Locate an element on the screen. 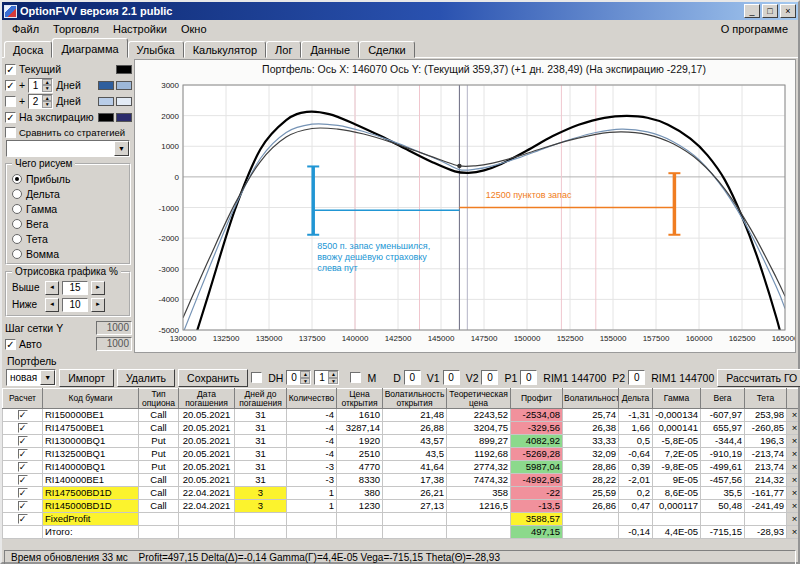  tab-item: Сделки is located at coordinates (387, 50).